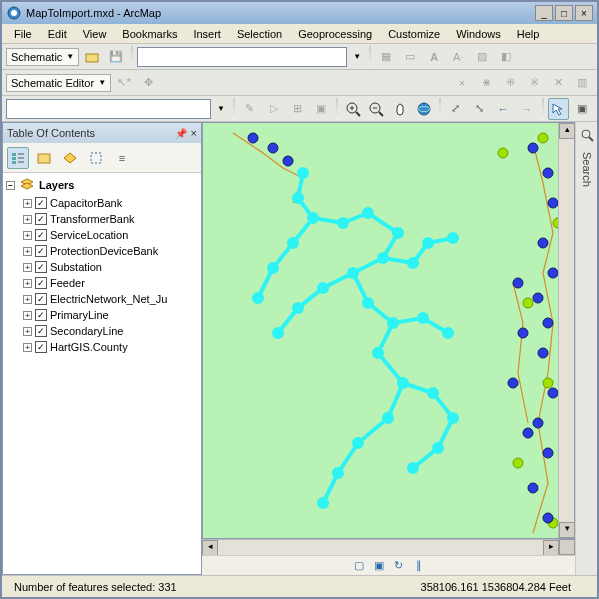 The height and width of the screenshot is (599, 599). I want to click on fixed-zoom-out-icon: ⤡, so click(479, 109).